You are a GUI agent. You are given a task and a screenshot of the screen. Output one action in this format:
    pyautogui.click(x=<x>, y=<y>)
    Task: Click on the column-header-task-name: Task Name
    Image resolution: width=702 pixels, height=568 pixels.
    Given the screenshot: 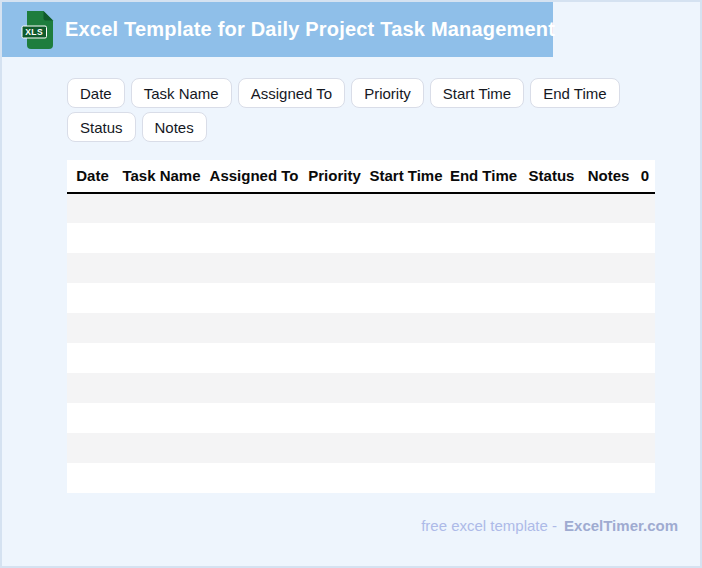 What is the action you would take?
    pyautogui.click(x=162, y=176)
    